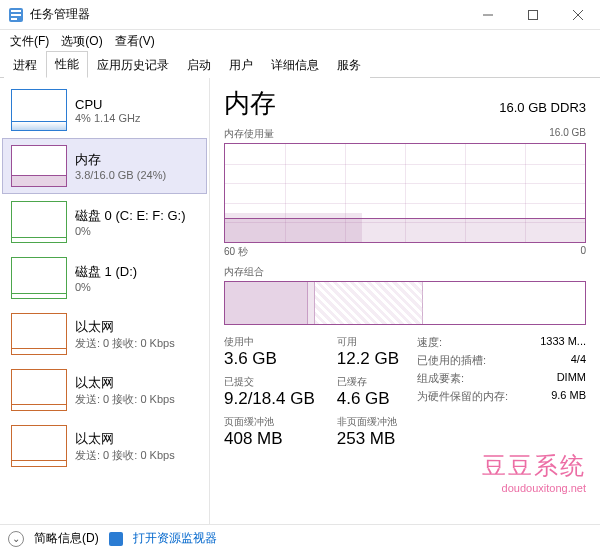 This screenshot has width=600, height=552. Describe the element at coordinates (244, 272) in the screenshot. I see `composition-label: 内存组合` at that location.